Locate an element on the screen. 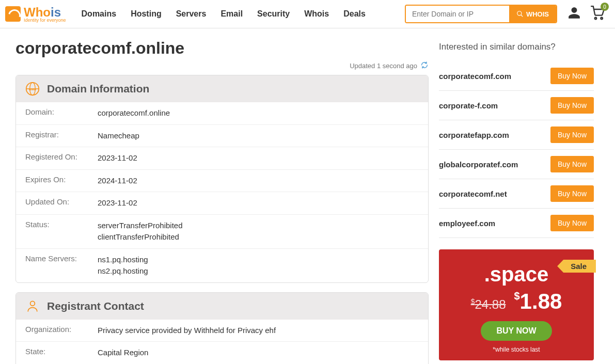 The image size is (615, 364). info-value: corporatecomf.online is located at coordinates (258, 114).